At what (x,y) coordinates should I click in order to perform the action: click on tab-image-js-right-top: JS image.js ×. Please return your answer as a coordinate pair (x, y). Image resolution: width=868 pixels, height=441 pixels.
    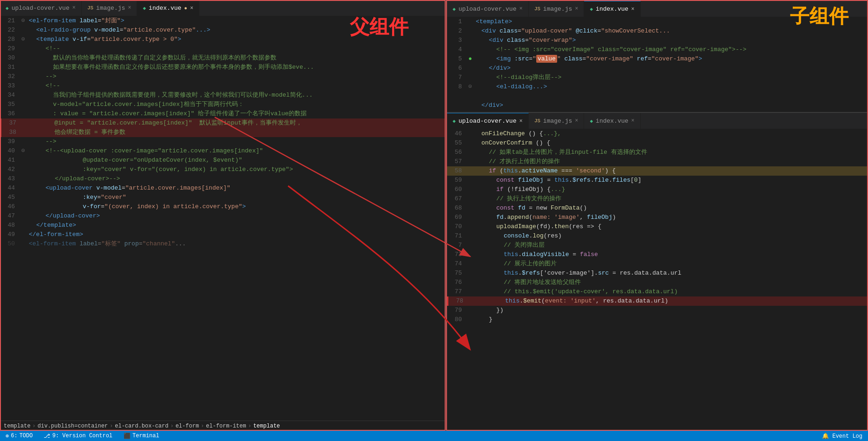
    Looking at the image, I should click on (557, 9).